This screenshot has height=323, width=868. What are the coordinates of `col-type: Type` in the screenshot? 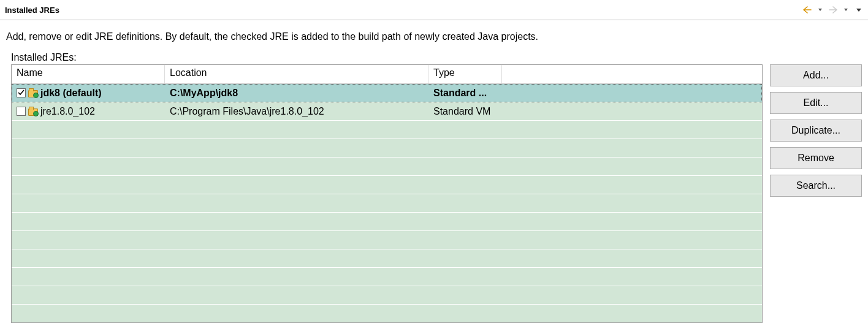 It's located at (465, 74).